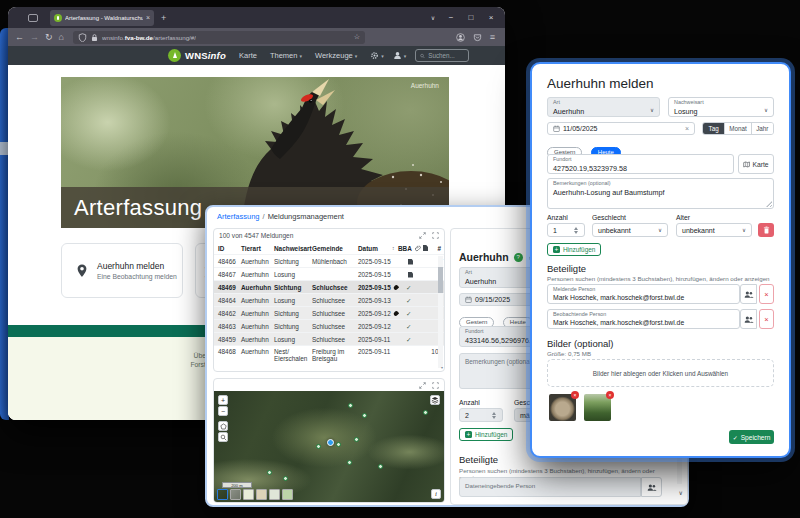 The width and height of the screenshot is (800, 518). Describe the element at coordinates (660, 373) in the screenshot. I see `bilder-dropzone: Bilder hier ablegen oder Klicken und Aus…` at that location.